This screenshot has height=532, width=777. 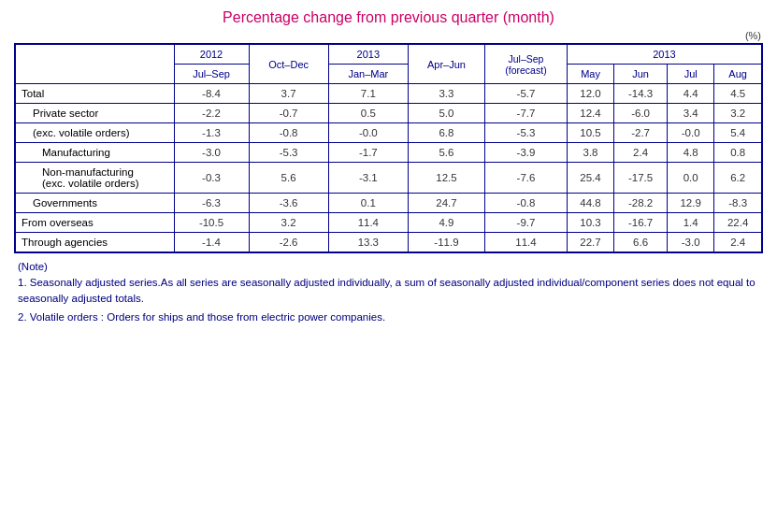 What do you see at coordinates (211, 114) in the screenshot?
I see `cell-1-0: -2.2` at bounding box center [211, 114].